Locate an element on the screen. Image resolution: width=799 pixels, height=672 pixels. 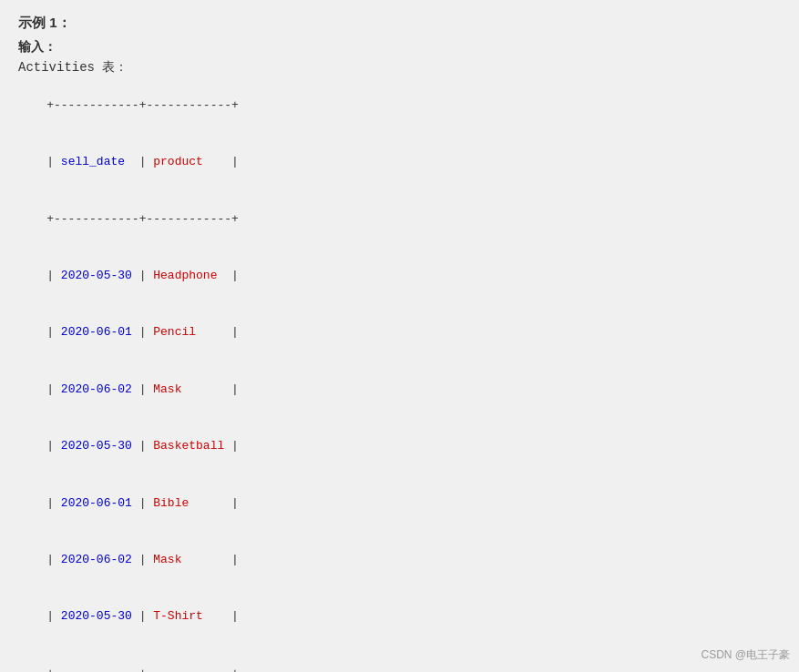
input-row-5: | 2020-06-01 | Bible | is located at coordinates (399, 504).